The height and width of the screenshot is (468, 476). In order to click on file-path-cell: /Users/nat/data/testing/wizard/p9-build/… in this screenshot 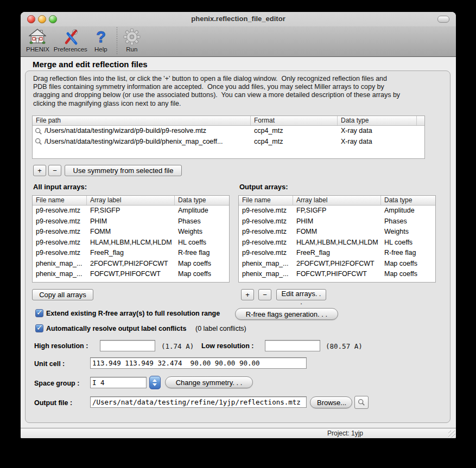, I will do `click(142, 142)`.